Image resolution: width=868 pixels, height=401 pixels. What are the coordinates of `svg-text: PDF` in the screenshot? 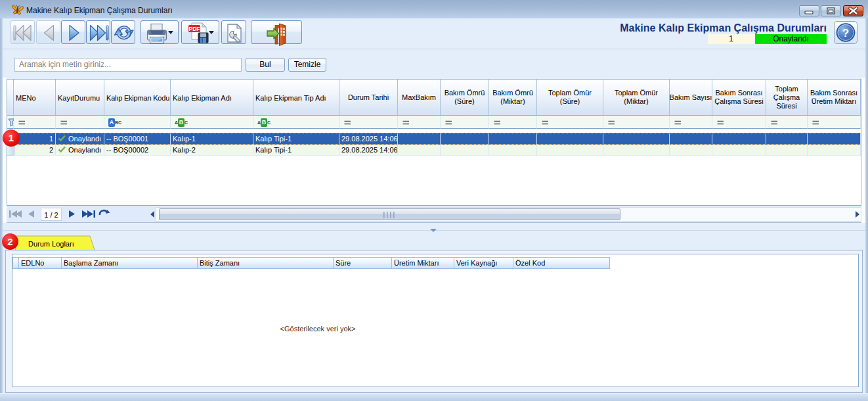 It's located at (194, 29).